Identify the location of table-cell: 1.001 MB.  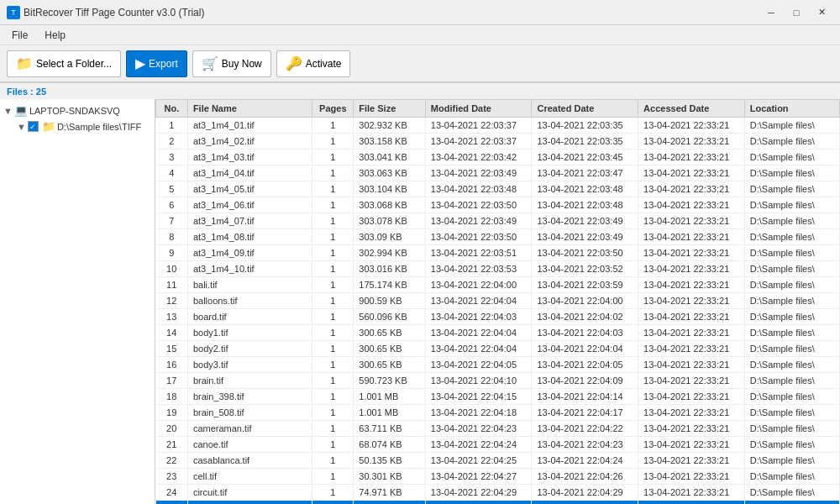
(390, 413).